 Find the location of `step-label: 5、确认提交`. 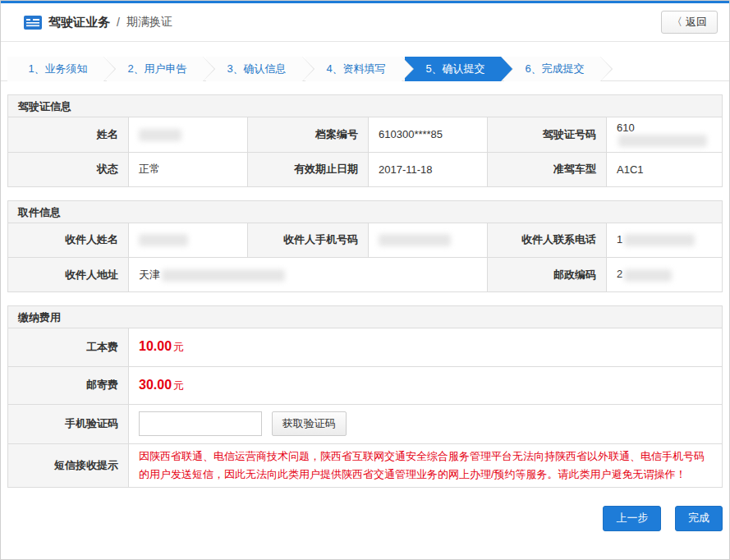

step-label: 5、确认提交 is located at coordinates (455, 69).